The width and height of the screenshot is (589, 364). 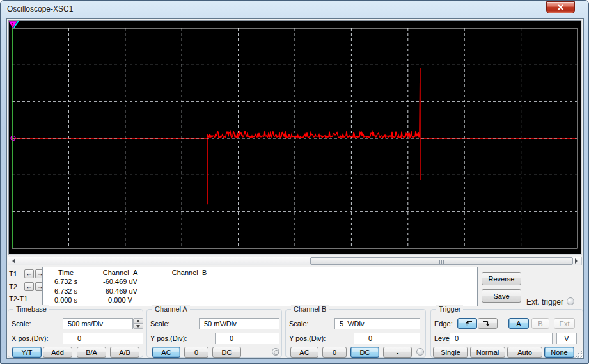 What do you see at coordinates (120, 273) in the screenshot?
I see `col-channel-a: Channel_A` at bounding box center [120, 273].